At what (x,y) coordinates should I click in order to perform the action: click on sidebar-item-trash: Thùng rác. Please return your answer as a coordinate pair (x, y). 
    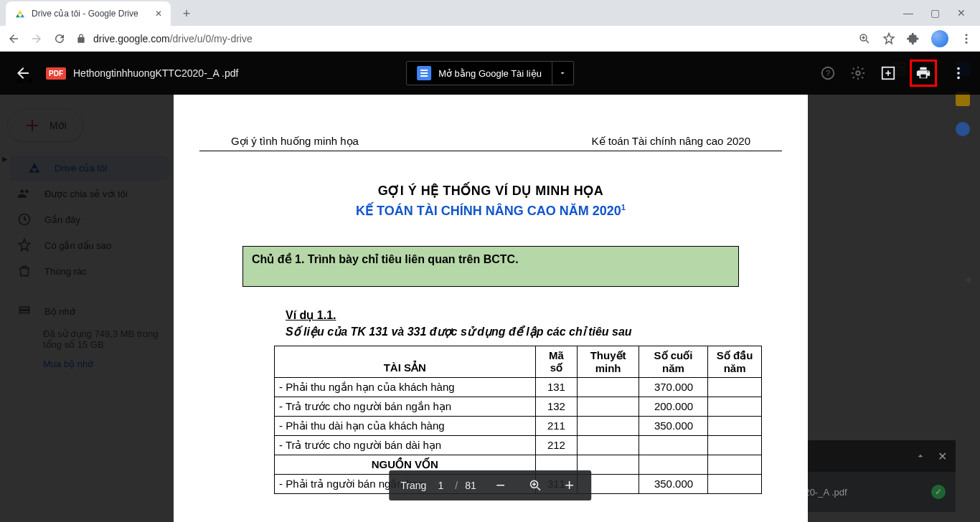
    Looking at the image, I should click on (90, 271).